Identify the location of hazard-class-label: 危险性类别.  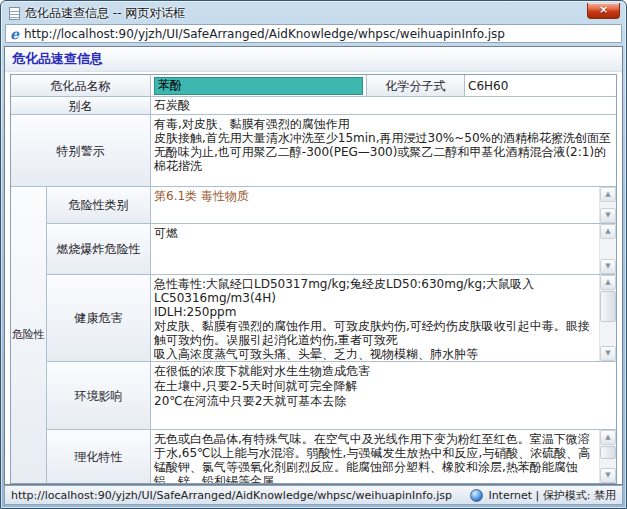
(99, 206).